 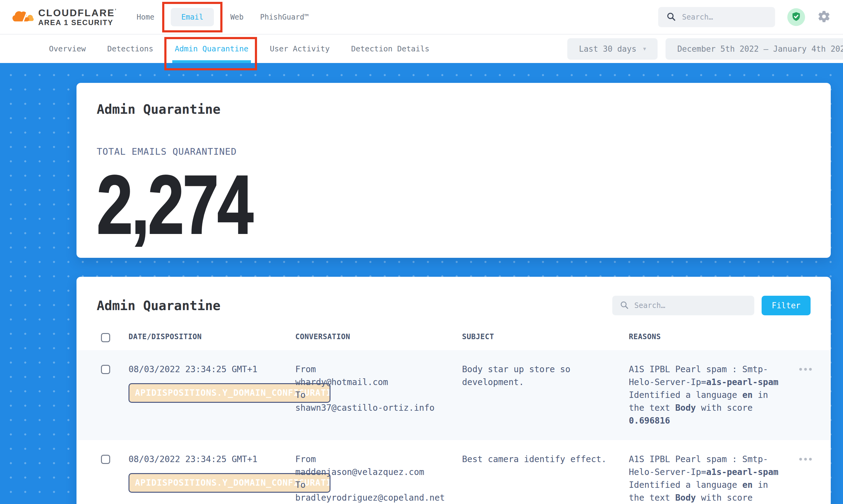 What do you see at coordinates (23, 17) in the screenshot?
I see `cloudflare-cloud-icon` at bounding box center [23, 17].